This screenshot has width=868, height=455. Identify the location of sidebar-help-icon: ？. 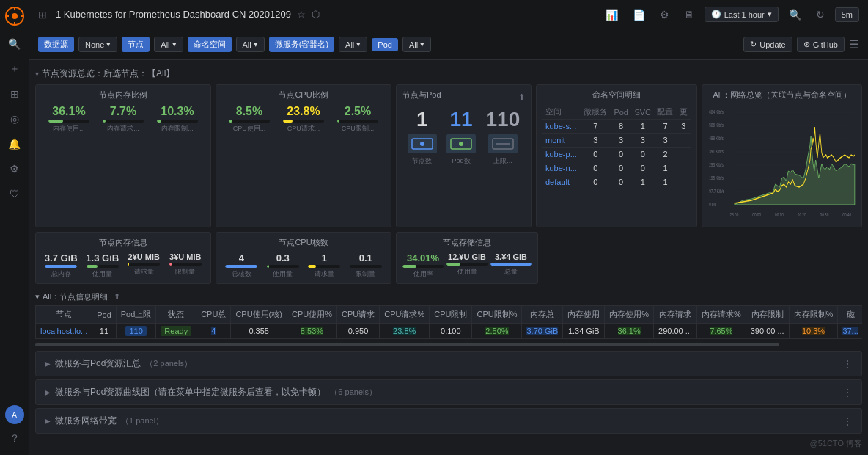
(15, 439).